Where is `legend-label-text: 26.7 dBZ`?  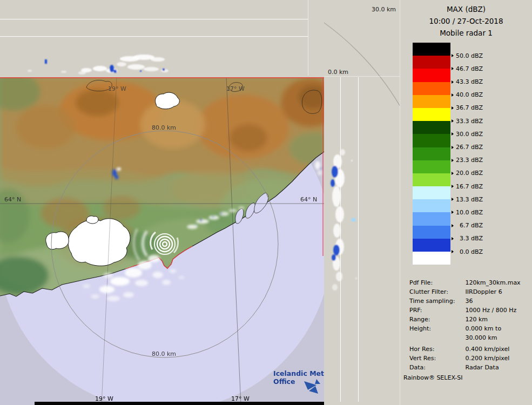
legend-label-text: 26.7 dBZ is located at coordinates (469, 147).